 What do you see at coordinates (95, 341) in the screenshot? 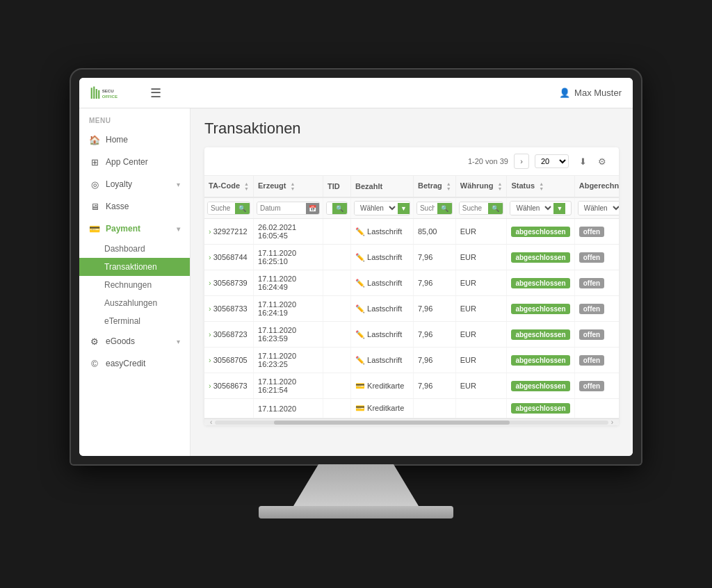
I see `egoods-icon: ⚙` at bounding box center [95, 341].